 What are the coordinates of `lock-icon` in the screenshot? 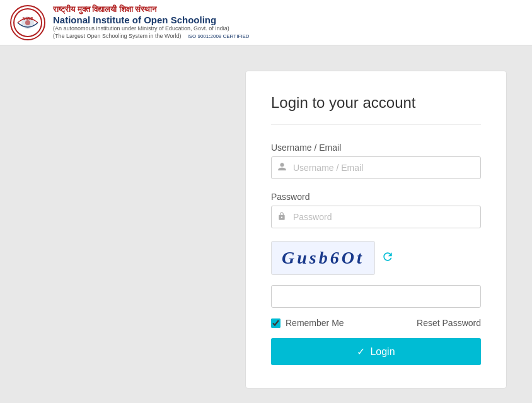 It's located at (282, 217).